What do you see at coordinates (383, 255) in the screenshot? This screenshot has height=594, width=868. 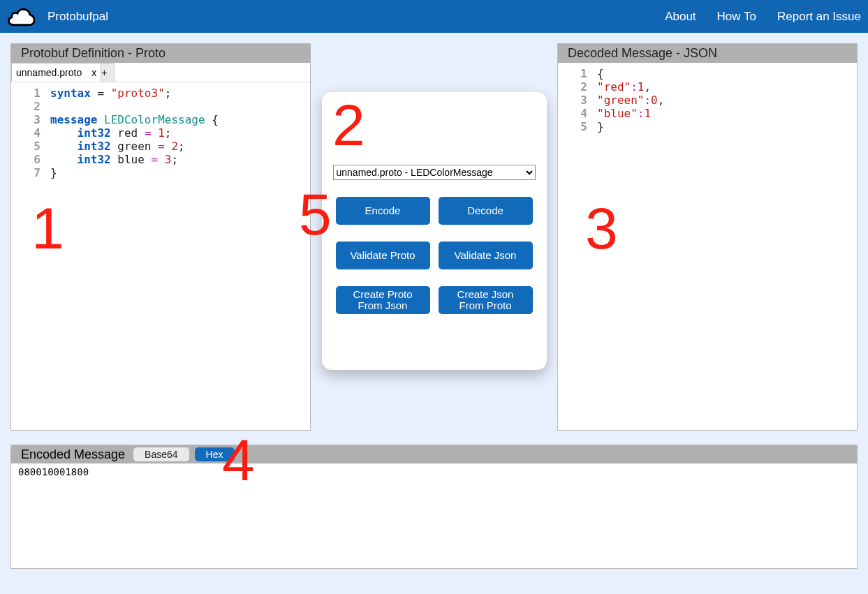 I see `validate-proto-button: Validate Proto` at bounding box center [383, 255].